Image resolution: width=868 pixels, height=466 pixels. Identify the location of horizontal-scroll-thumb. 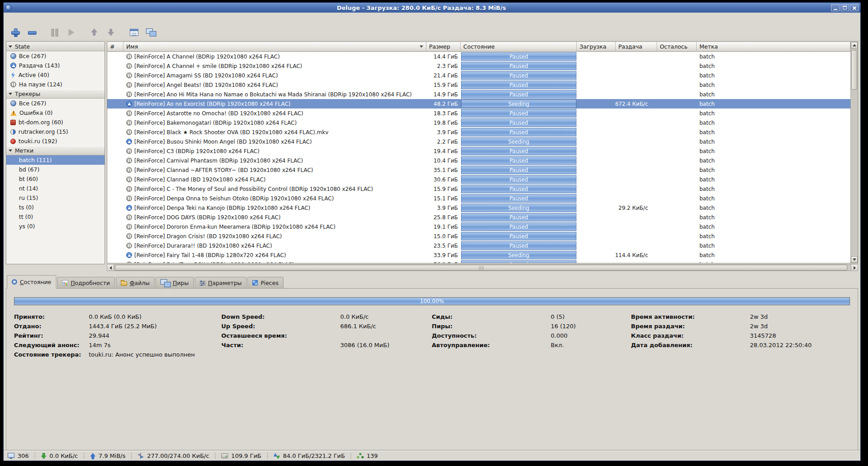
(481, 267).